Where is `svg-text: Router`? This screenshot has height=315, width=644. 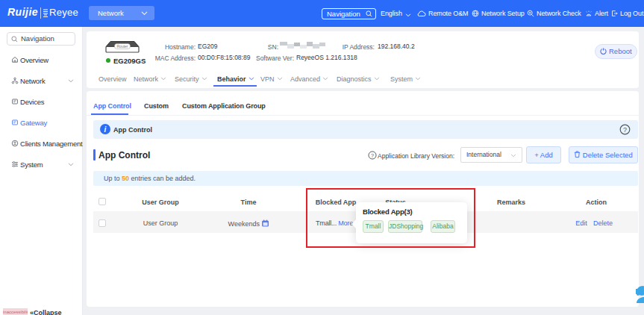 svg-text: Router is located at coordinates (122, 46).